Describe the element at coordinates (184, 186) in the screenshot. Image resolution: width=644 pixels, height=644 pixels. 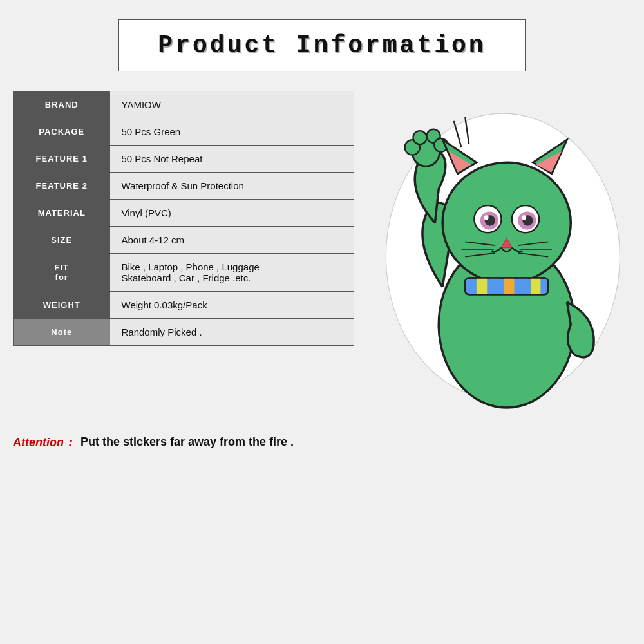
I see `table-row: FEATURE 2Waterproof & Sun Protection` at that location.